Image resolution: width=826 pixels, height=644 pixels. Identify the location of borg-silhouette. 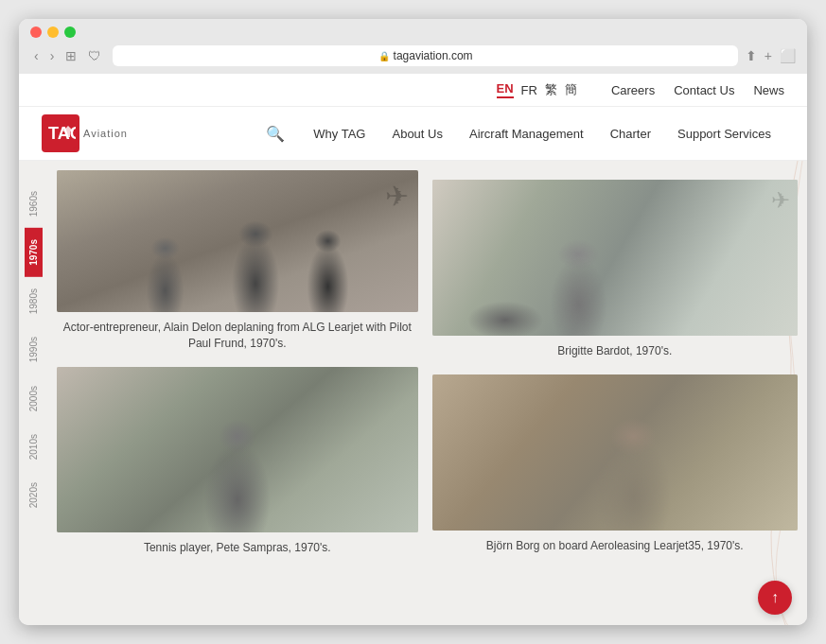
(615, 452).